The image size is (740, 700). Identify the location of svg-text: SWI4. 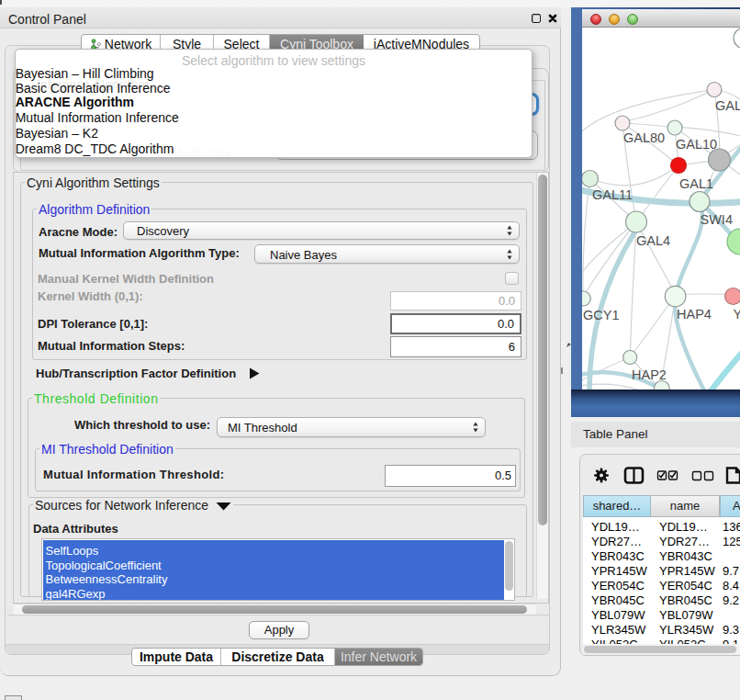
(716, 220).